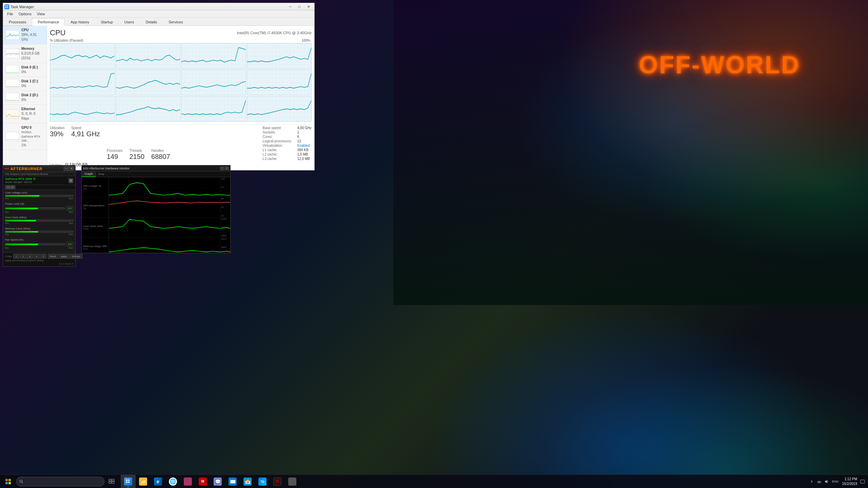 This screenshot has width=868, height=488. What do you see at coordinates (218, 482) in the screenshot?
I see `taskbar-app-discord: 💬` at bounding box center [218, 482].